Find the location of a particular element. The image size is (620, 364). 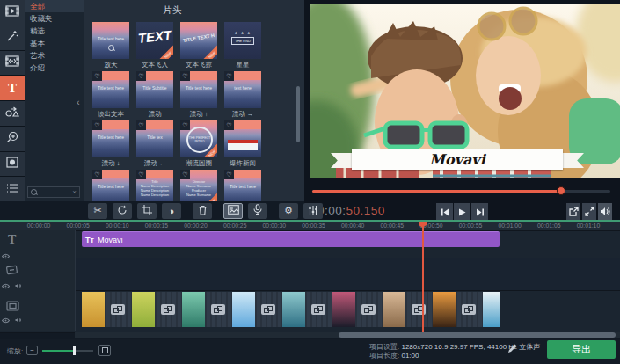

template-item: ♡Title text here淡出文本 is located at coordinates (111, 96).